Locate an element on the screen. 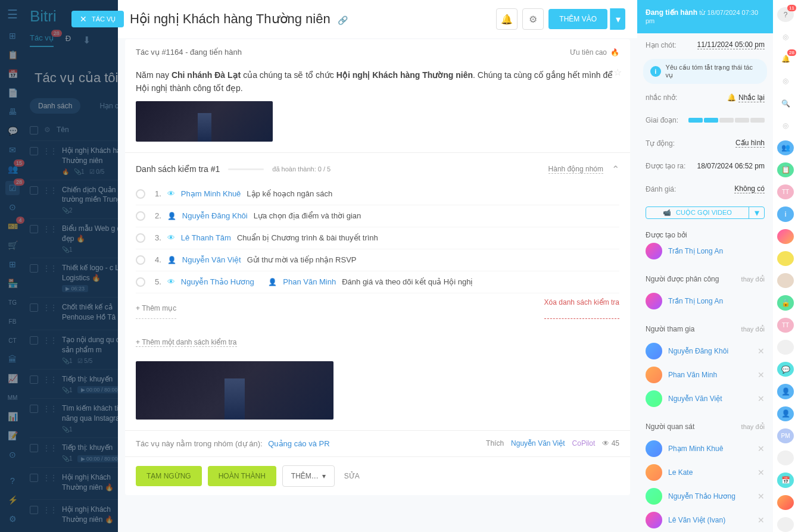 The height and width of the screenshot is (532, 798). collapse-icon: ⌃ is located at coordinates (616, 169).